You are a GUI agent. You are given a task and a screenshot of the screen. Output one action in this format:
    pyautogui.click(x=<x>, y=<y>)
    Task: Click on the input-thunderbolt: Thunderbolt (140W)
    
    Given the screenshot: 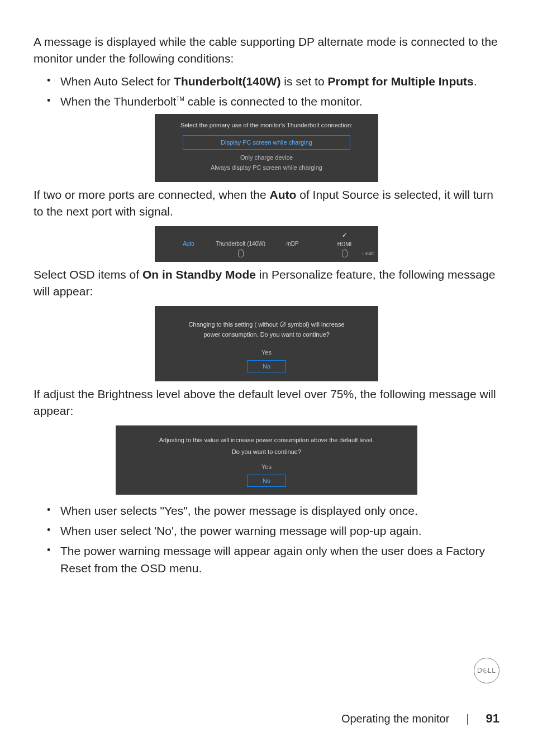 What is the action you would take?
    pyautogui.click(x=240, y=243)
    